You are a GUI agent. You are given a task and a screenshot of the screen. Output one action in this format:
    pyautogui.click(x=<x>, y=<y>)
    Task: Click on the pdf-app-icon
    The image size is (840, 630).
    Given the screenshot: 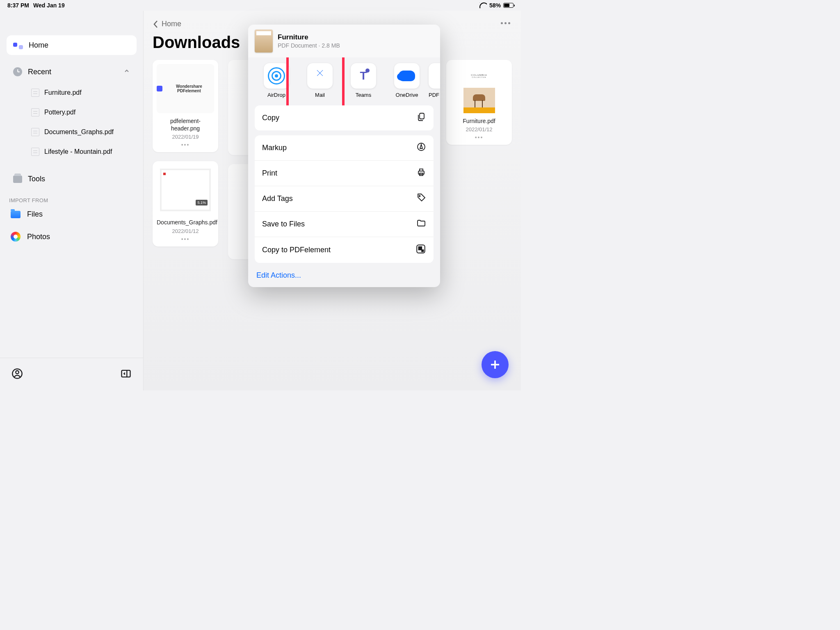 What is the action you would take?
    pyautogui.click(x=434, y=76)
    